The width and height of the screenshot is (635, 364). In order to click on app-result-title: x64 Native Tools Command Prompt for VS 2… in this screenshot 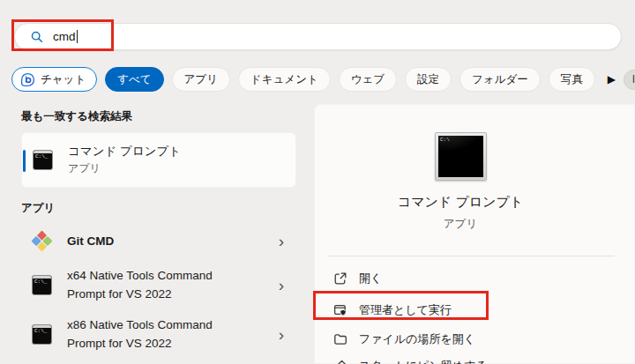, I will do `click(147, 285)`.